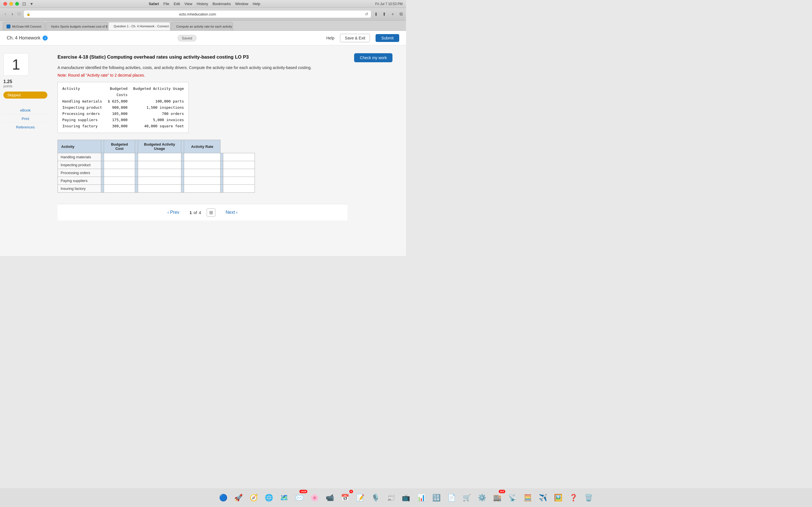 This screenshot has height=507, width=812. What do you see at coordinates (376, 14) in the screenshot?
I see `download-icon: ⬇` at bounding box center [376, 14].